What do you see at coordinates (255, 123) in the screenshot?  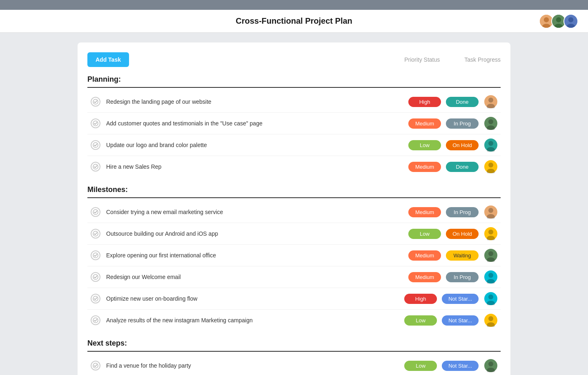 I see `task-text: Add customer quotes and testimonials in …` at bounding box center [255, 123].